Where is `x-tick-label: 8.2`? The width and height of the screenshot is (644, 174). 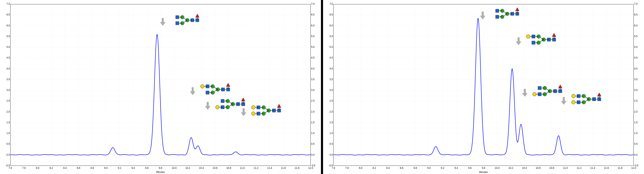 x-tick-label: 8.2 is located at coordinates (51, 168).